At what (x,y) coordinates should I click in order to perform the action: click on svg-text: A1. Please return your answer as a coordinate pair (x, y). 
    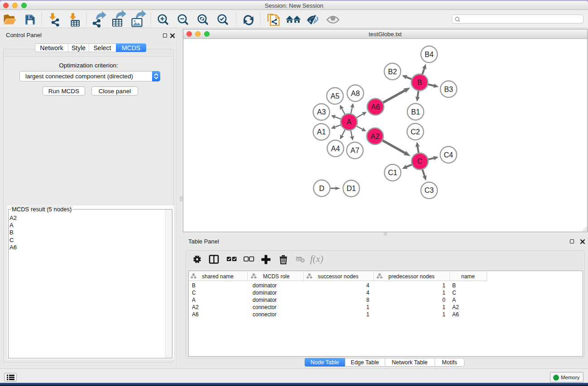
    Looking at the image, I should click on (321, 132).